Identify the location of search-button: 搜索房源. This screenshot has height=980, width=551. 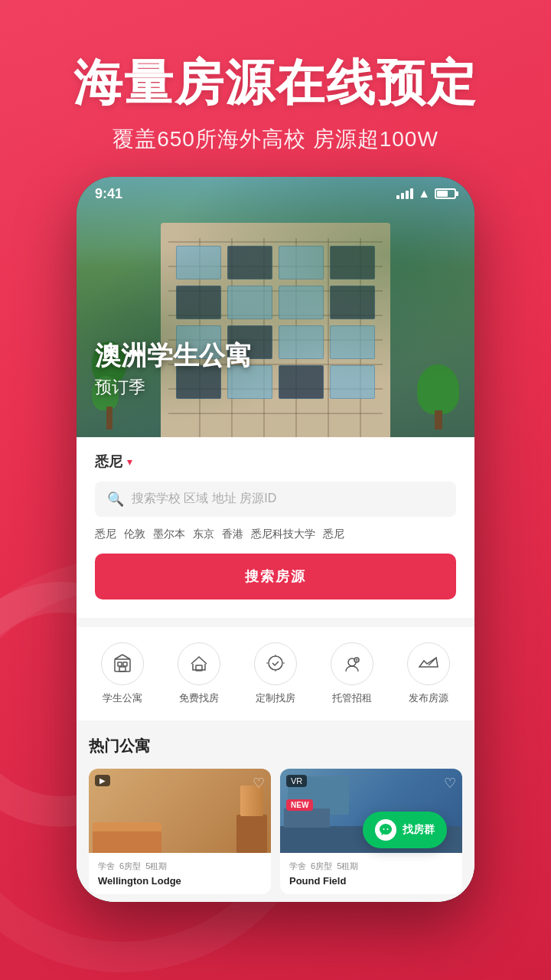
(276, 577).